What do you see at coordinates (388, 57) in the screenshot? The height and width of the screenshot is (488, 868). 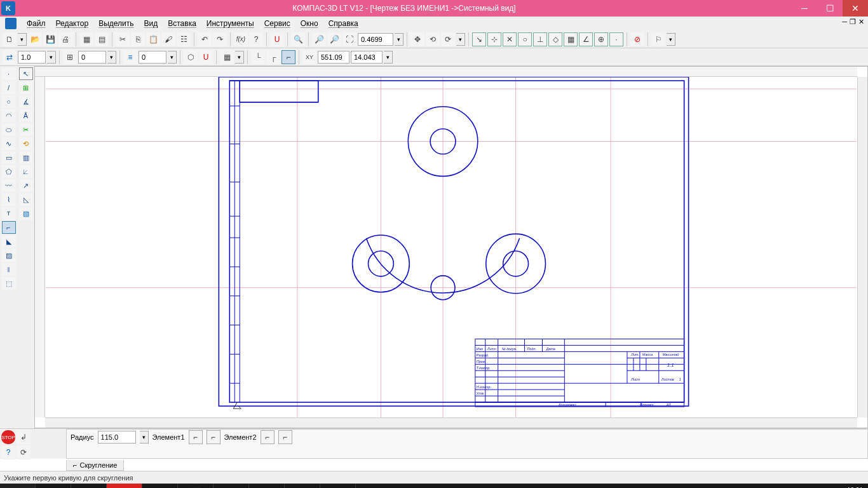 I see `coord-dropdown: ▾` at bounding box center [388, 57].